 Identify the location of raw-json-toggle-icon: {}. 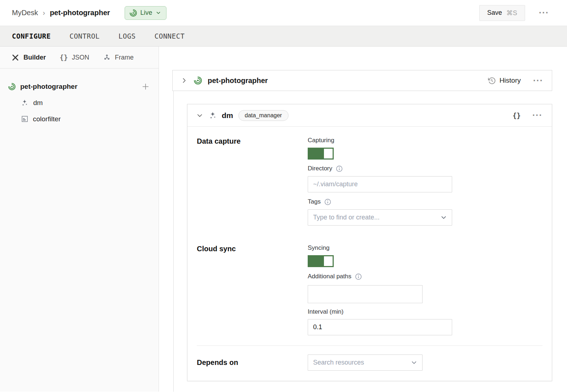
(516, 116).